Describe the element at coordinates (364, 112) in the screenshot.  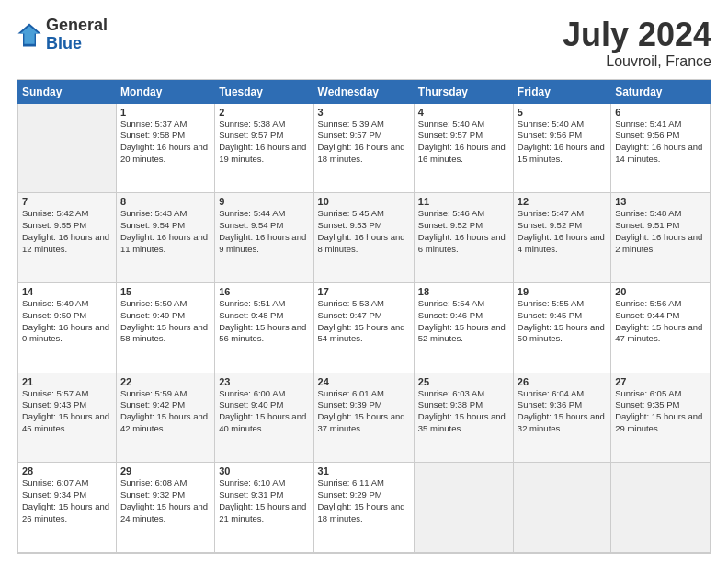
I see `day-number: 3` at that location.